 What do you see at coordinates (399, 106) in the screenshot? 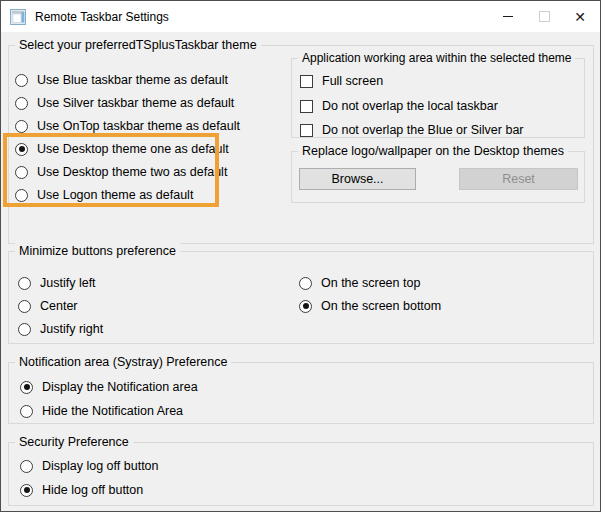
I see `checkbox-no-overlap-local-taskbar: Do not overlap the local taskbar` at bounding box center [399, 106].